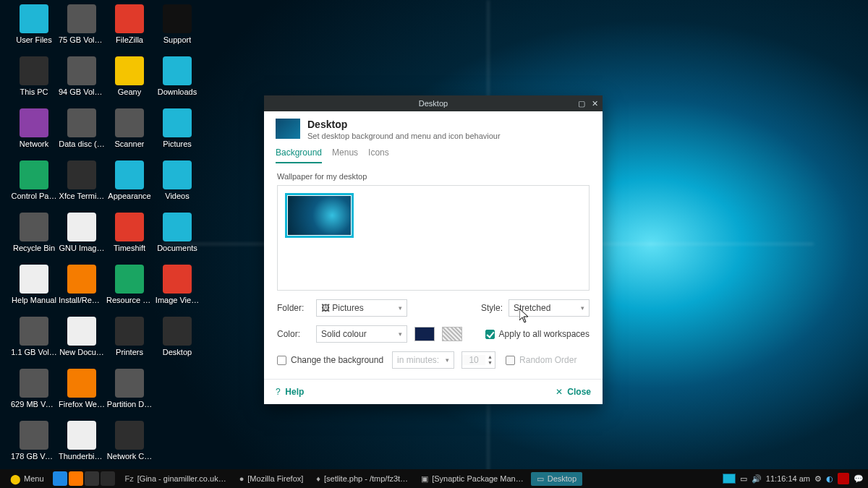 This screenshot has height=488, width=868. What do you see at coordinates (129, 186) in the screenshot?
I see `desktop-icon: Appearance` at bounding box center [129, 186].